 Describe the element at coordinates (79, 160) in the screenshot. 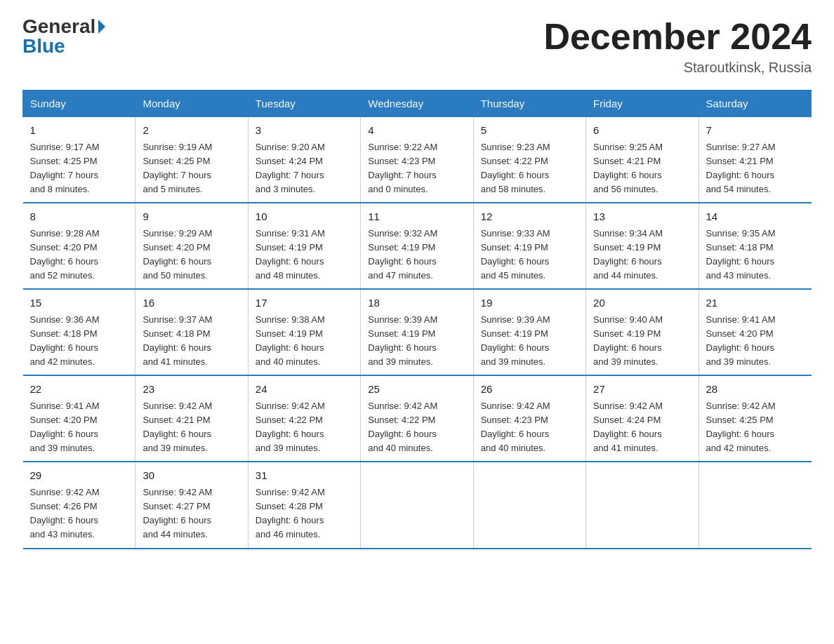

I see `cell-week1-day0: 1Sunrise: 9:17 AM Sunset: 4:25 PM Daylig…` at that location.